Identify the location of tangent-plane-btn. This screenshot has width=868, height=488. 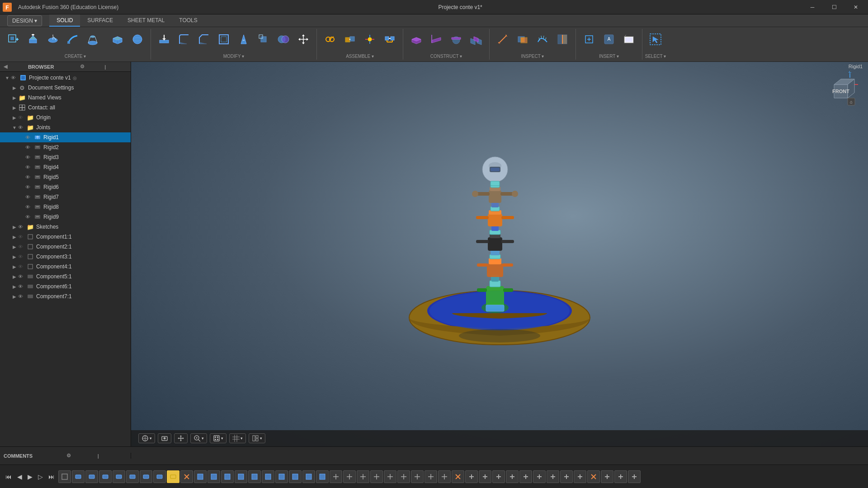
(456, 41).